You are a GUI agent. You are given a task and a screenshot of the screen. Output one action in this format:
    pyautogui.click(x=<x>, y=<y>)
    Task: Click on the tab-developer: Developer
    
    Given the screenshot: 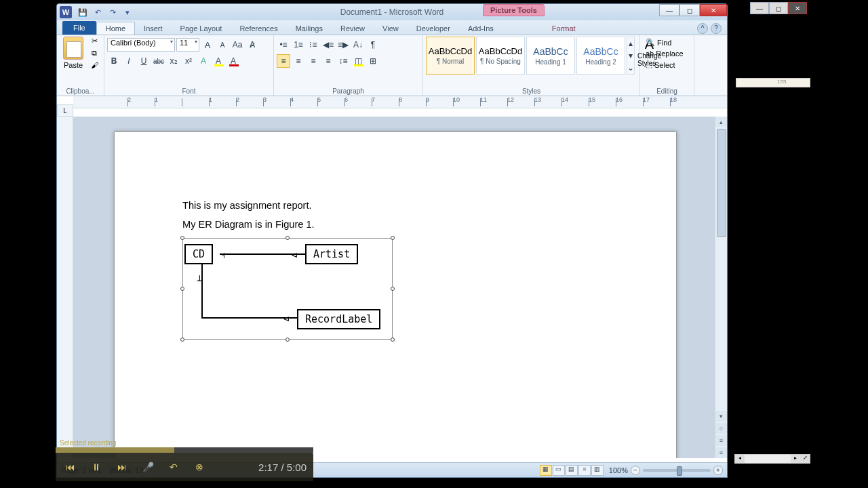 What is the action you would take?
    pyautogui.click(x=433, y=28)
    